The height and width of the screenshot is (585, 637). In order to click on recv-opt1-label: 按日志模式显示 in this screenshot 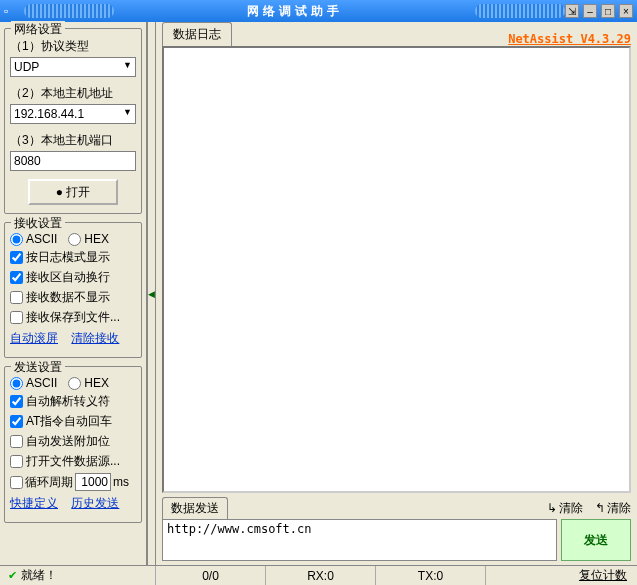, I will do `click(68, 258)`.